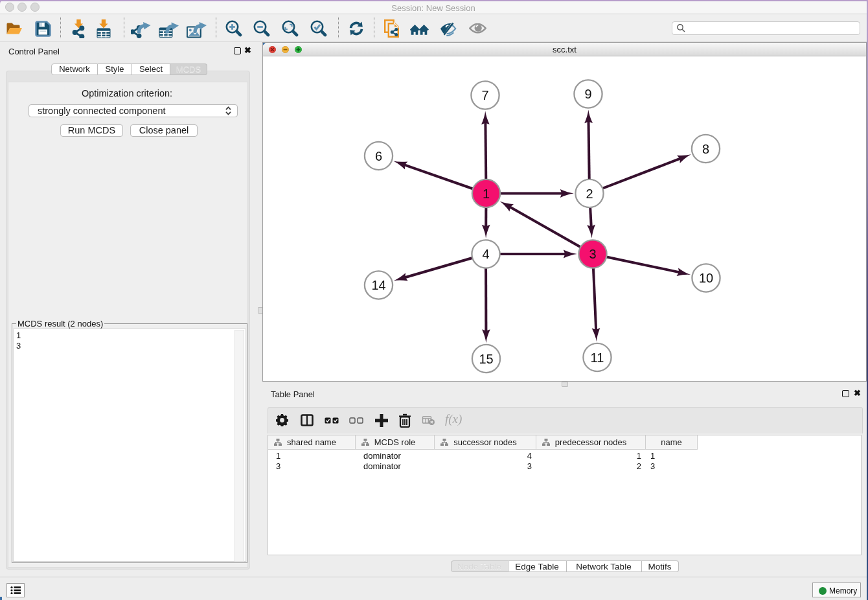 Image resolution: width=868 pixels, height=600 pixels. Describe the element at coordinates (588, 94) in the screenshot. I see `svg-text: 9` at that location.